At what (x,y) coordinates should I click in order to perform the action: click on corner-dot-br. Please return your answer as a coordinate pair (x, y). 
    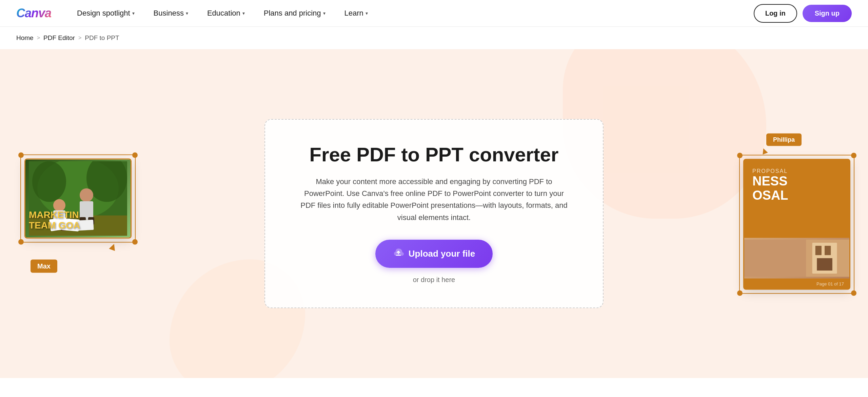
    Looking at the image, I should click on (135, 242).